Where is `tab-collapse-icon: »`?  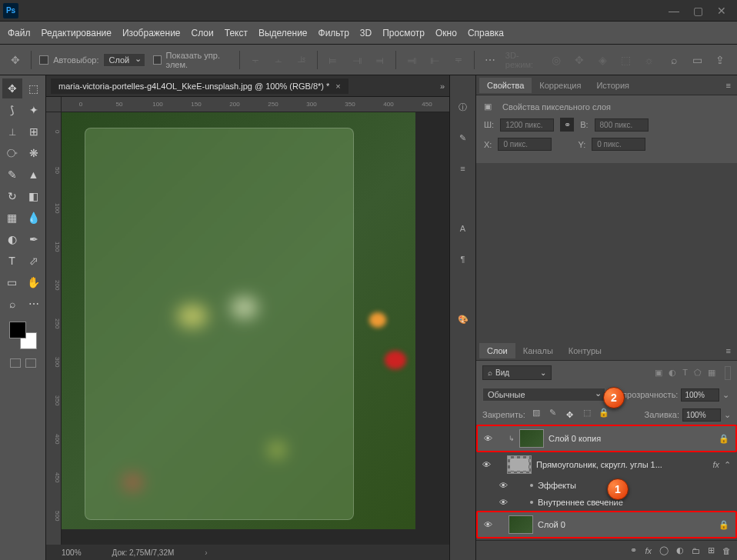
tab-collapse-icon: » is located at coordinates (442, 86).